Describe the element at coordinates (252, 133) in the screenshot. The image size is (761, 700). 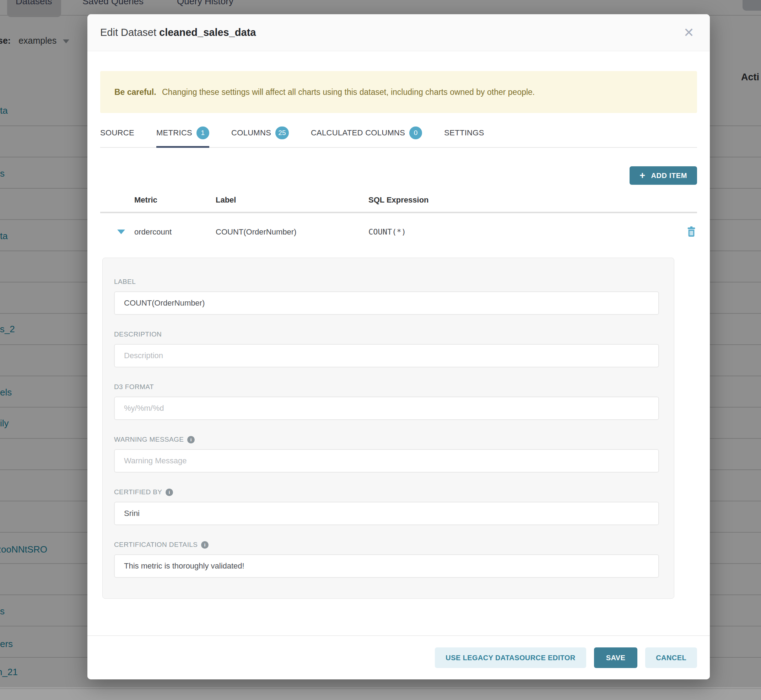
I see `tab-label: COLUMNS` at that location.